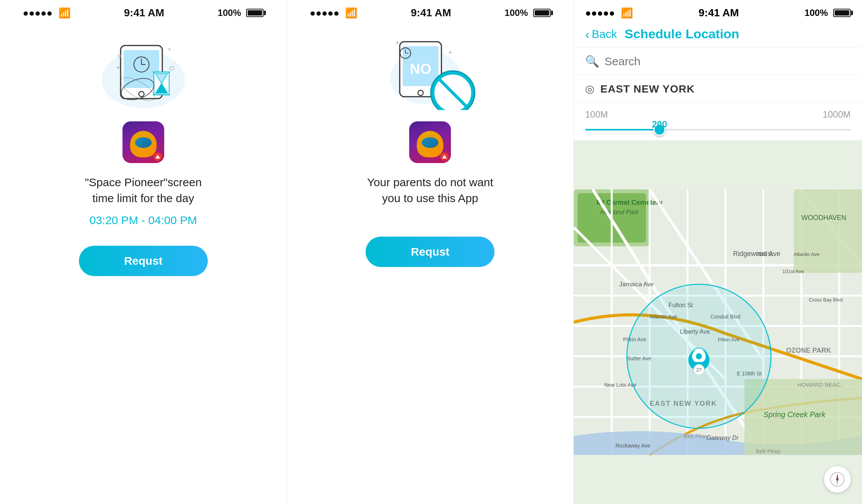  I want to click on search-icon: 🔍, so click(592, 61).